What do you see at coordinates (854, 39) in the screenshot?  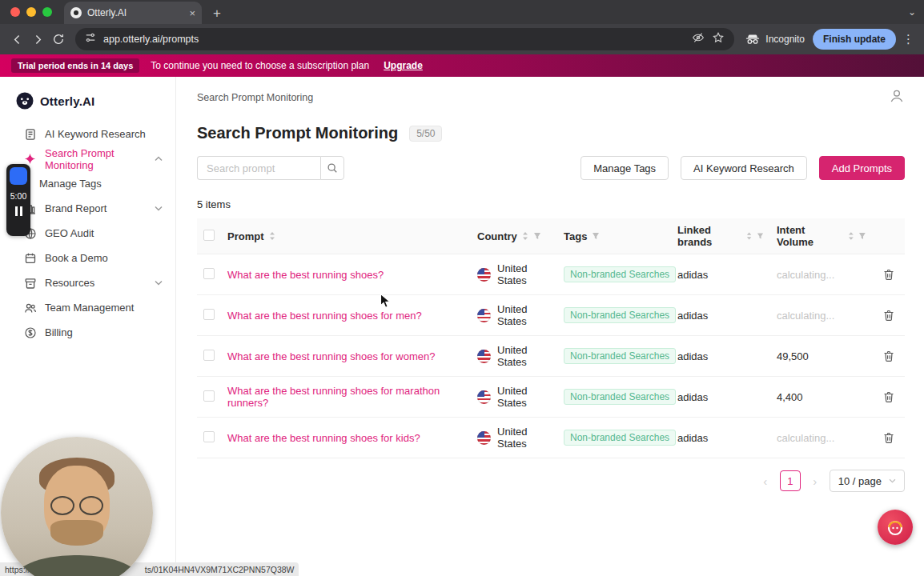 I see `finish-update-button: Finish update` at bounding box center [854, 39].